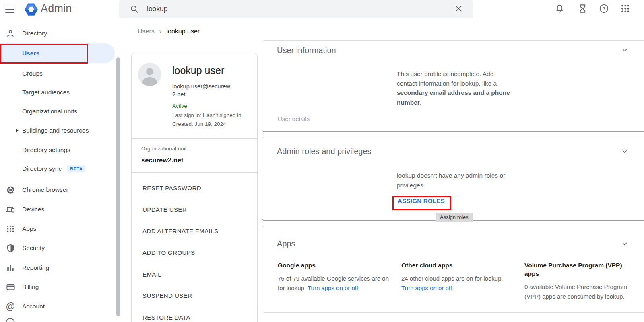 This screenshot has height=322, width=644. I want to click on sidebar-item-groups: Groups, so click(57, 74).